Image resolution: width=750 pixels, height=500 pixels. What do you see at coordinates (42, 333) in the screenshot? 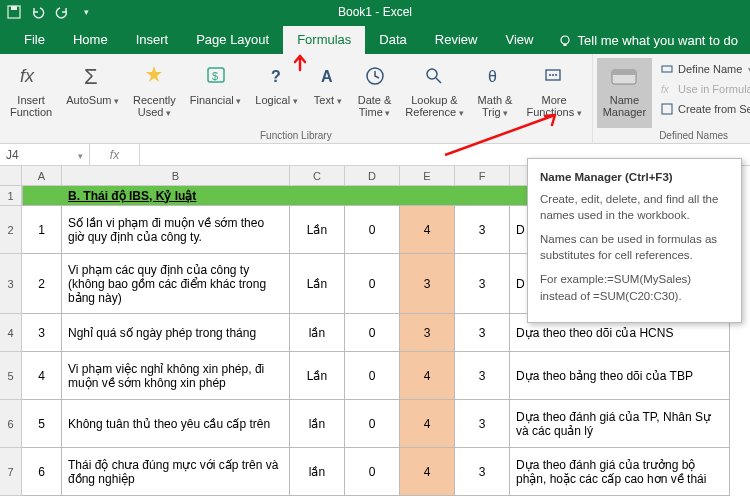
I see `cell-num: 3` at bounding box center [42, 333].